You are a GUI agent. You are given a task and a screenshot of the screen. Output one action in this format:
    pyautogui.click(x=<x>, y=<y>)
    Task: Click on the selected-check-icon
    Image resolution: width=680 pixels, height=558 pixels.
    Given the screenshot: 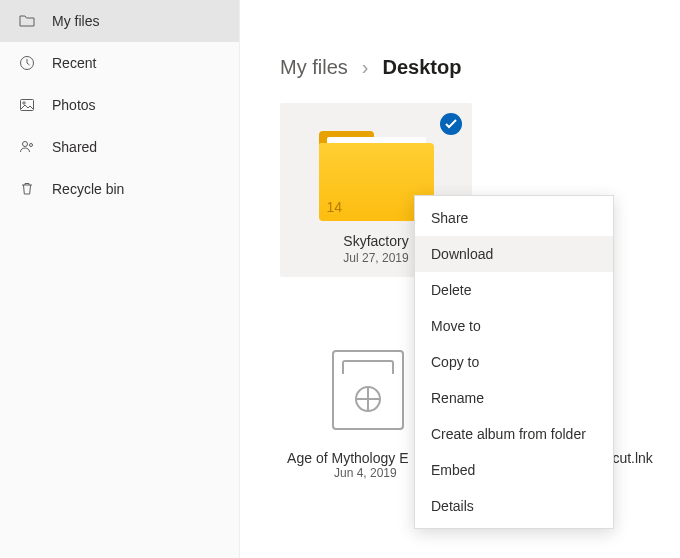 What is the action you would take?
    pyautogui.click(x=451, y=124)
    